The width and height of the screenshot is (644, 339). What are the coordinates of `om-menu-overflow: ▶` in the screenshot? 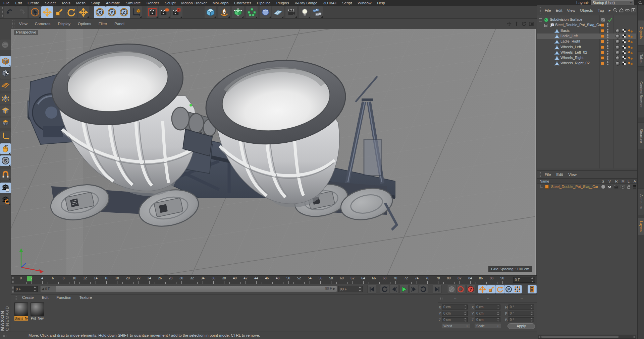 It's located at (610, 11).